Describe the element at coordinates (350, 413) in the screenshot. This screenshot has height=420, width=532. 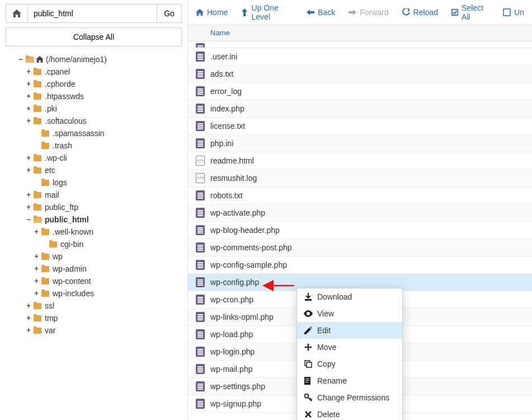
I see `context-menu-delete: Delete` at that location.